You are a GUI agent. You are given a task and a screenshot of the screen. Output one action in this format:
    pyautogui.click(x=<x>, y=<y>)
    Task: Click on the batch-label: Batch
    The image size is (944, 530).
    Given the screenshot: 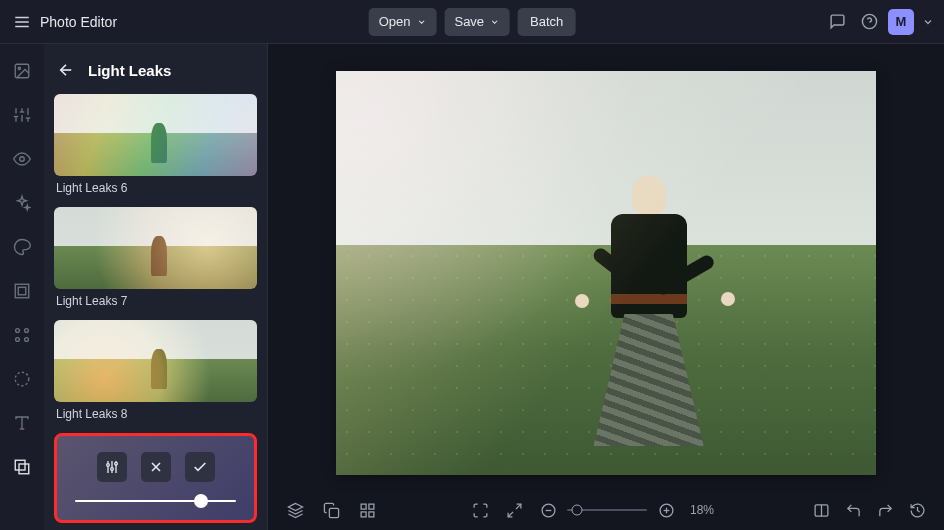 What is the action you would take?
    pyautogui.click(x=546, y=22)
    